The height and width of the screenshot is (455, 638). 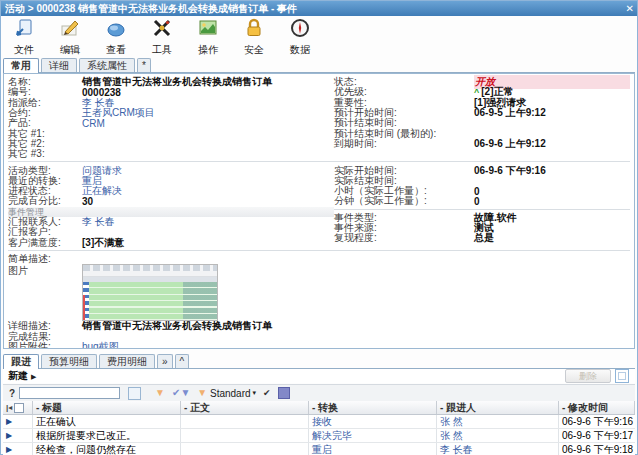 I want to click on field-label-reproducibility: 复现程度:, so click(x=404, y=238).